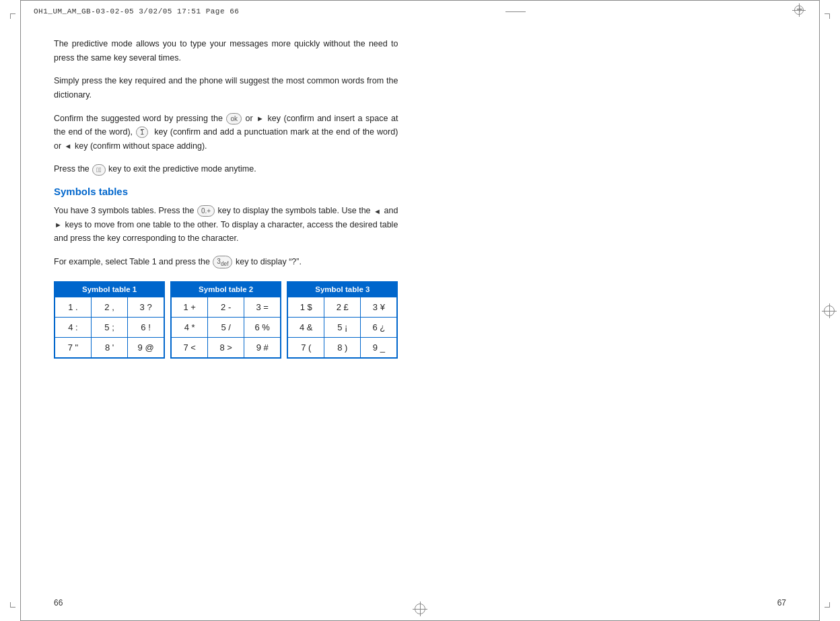 This screenshot has width=840, height=621. I want to click on table-row: 1 $ 2 £ 3 ¥, so click(343, 307).